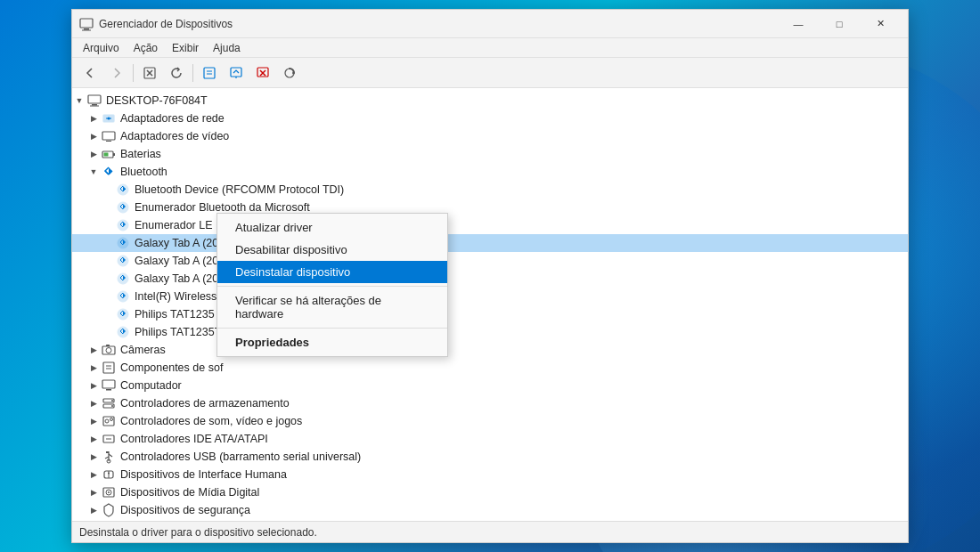 Image resolution: width=980 pixels, height=552 pixels. Describe the element at coordinates (94, 520) in the screenshot. I see `sistema-expander: ▶` at that location.